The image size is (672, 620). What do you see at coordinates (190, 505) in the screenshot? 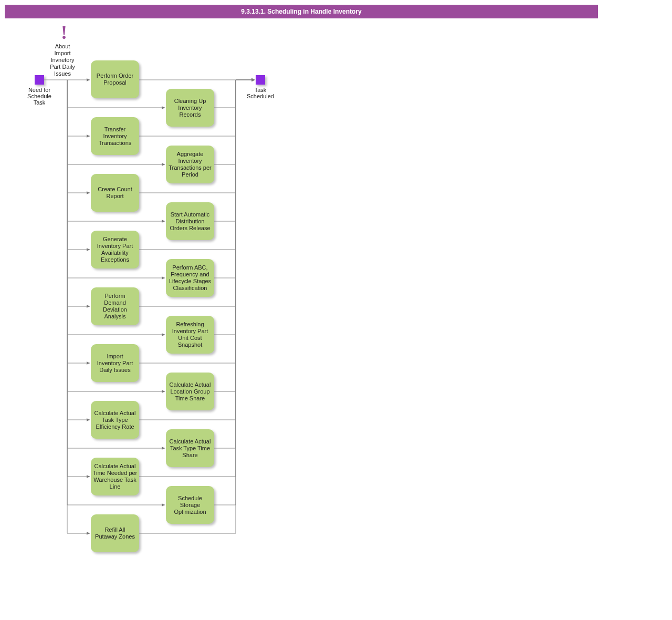
I see `activity-right-7: Schedule Storage Optimization` at bounding box center [190, 505].